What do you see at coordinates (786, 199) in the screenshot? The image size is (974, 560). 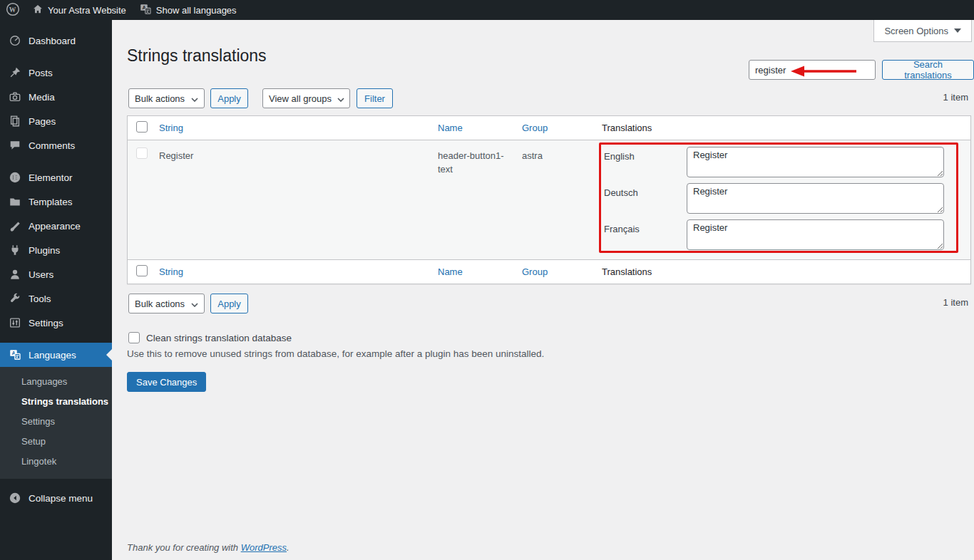 I see `row-translations: English Register Deutsch Register França…` at bounding box center [786, 199].